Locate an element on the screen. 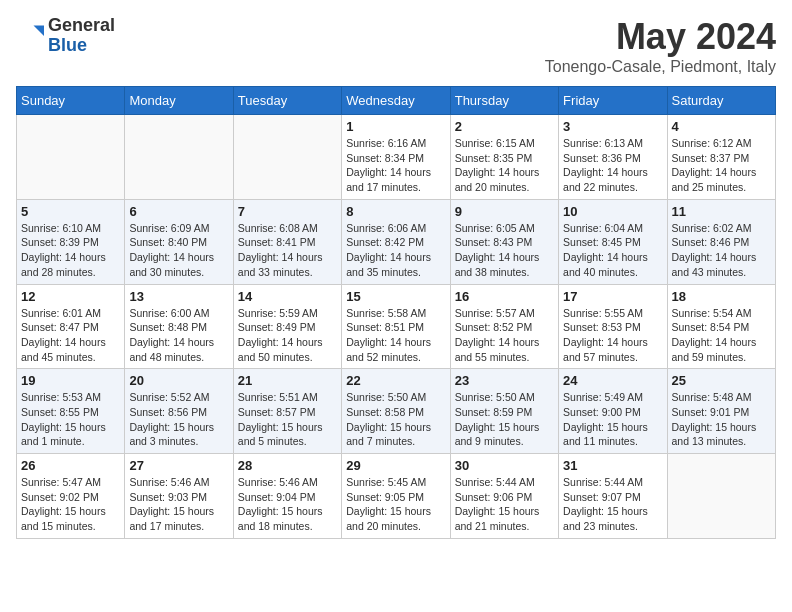  weekday-header-wednesday: Wednesday is located at coordinates (396, 101).